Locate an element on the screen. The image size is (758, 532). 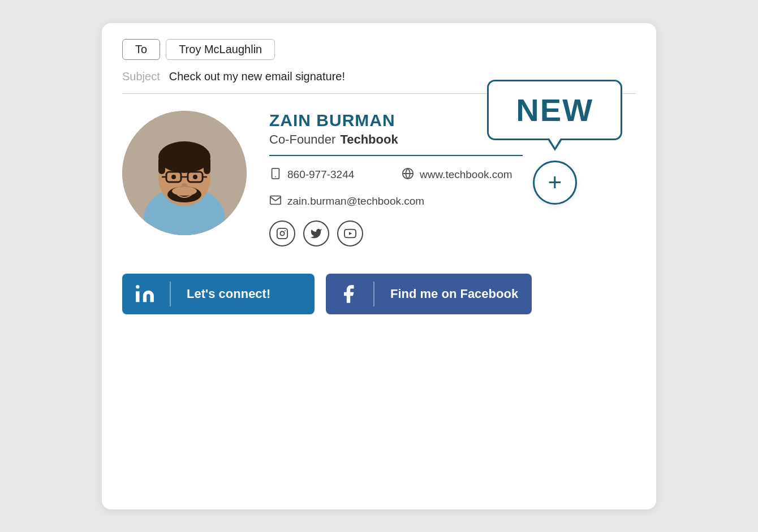
plus-icon: + is located at coordinates (554, 183).